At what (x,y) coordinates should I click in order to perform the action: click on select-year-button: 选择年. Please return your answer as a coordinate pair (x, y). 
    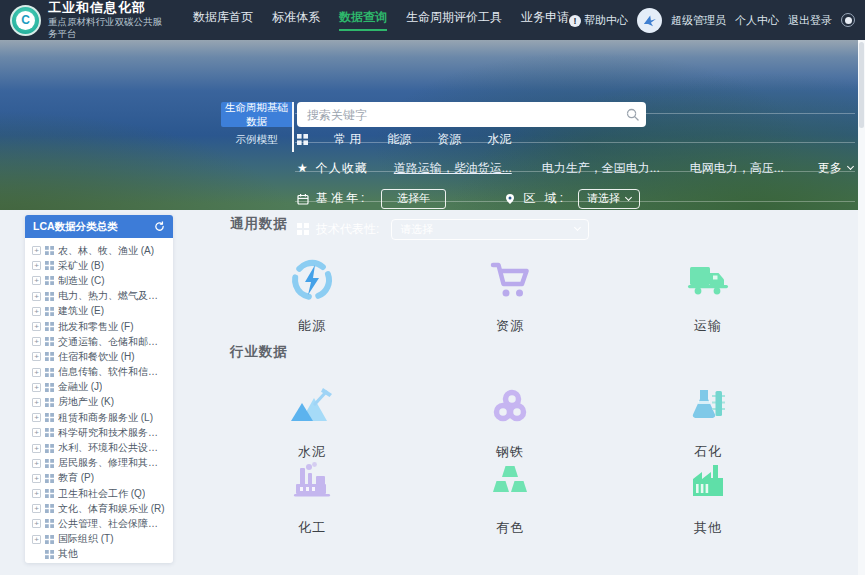
    Looking at the image, I should click on (414, 199).